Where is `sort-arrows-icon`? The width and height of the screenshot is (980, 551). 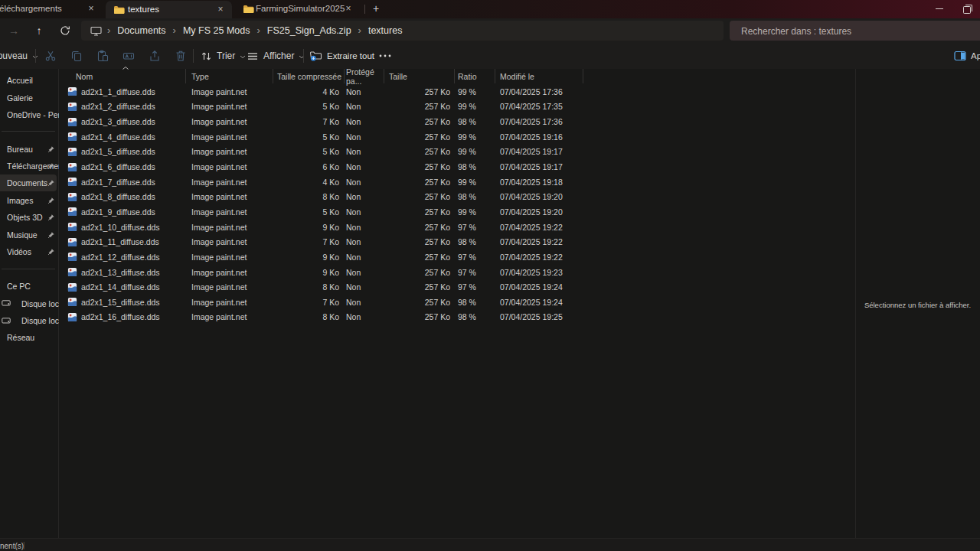
sort-arrows-icon is located at coordinates (207, 57).